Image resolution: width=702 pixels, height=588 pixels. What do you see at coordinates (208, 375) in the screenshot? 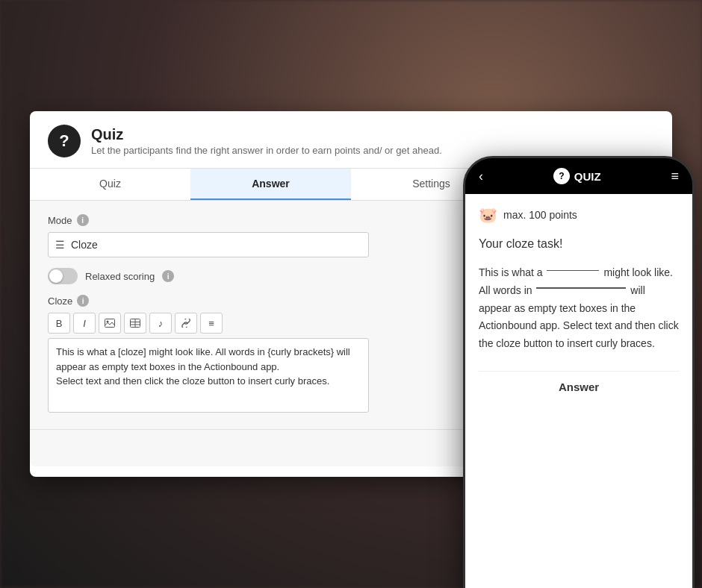
I see `cloze-editor: This is what a [cloze] might look like. …` at bounding box center [208, 375].